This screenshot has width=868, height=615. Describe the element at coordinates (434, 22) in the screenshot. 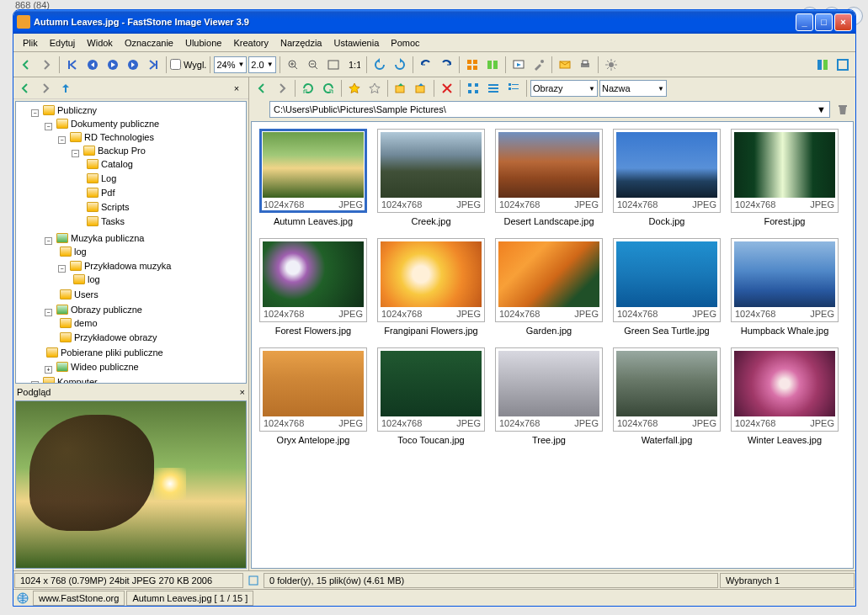

I see `titlebar: Autumn Leaves.jpg - FastStone Image View…` at that location.